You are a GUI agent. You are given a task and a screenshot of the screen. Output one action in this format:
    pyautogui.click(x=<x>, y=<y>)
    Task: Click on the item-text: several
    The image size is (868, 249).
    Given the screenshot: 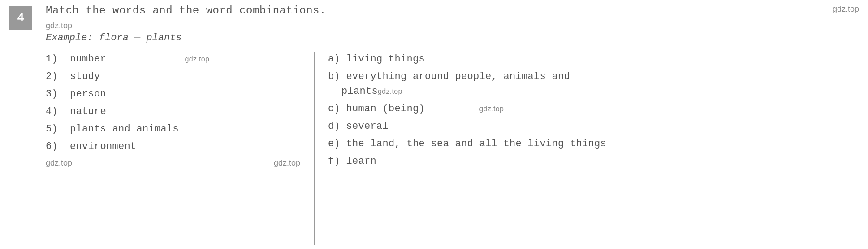 What is the action you would take?
    pyautogui.click(x=367, y=127)
    